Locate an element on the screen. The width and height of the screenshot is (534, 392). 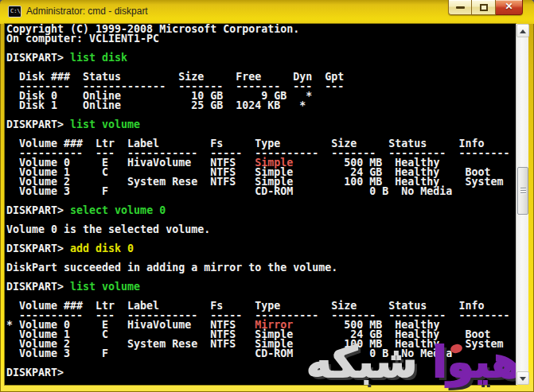
console-line: DISKPART> select volume 0 is located at coordinates (261, 211).